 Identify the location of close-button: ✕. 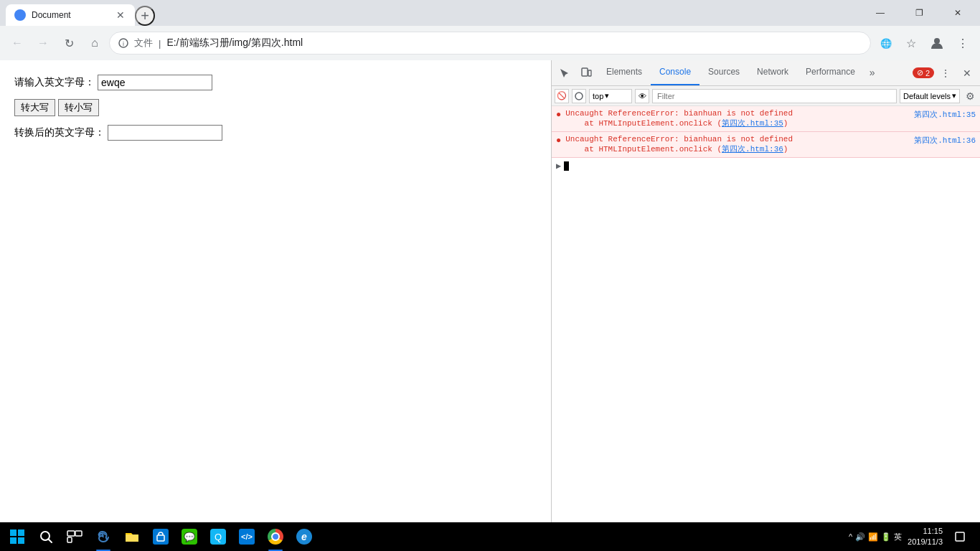
(958, 13).